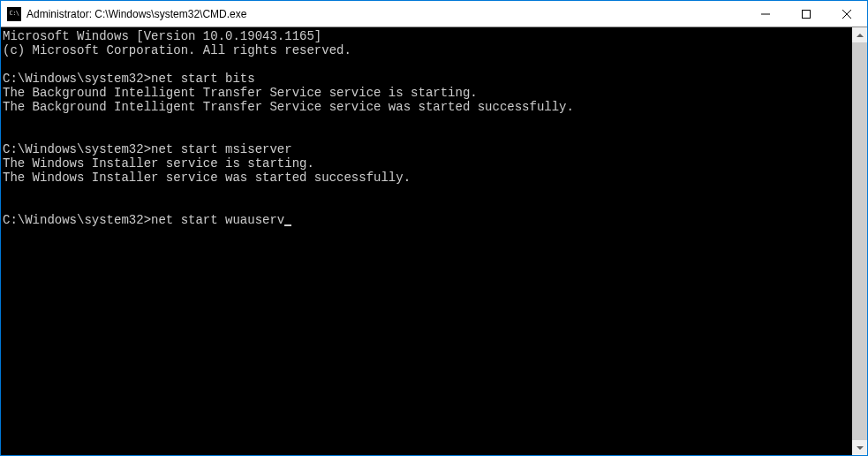 Image resolution: width=868 pixels, height=456 pixels. I want to click on text-cursor, so click(288, 225).